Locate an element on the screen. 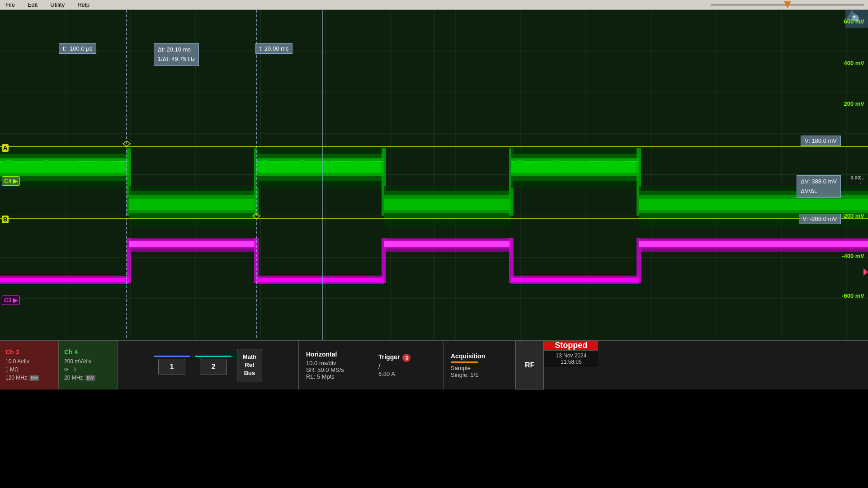 The image size is (868, 488). trigger-slope: / is located at coordinates (407, 366).